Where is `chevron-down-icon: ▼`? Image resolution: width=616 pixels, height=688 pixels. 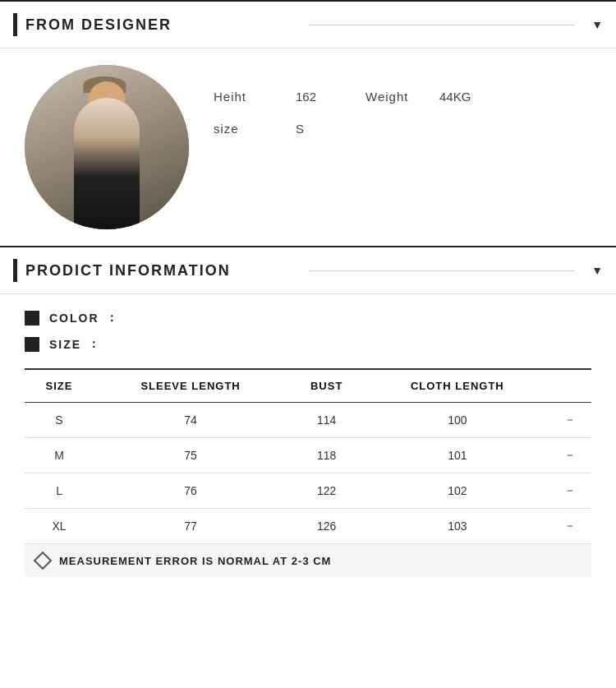
chevron-down-icon: ▼ is located at coordinates (597, 25).